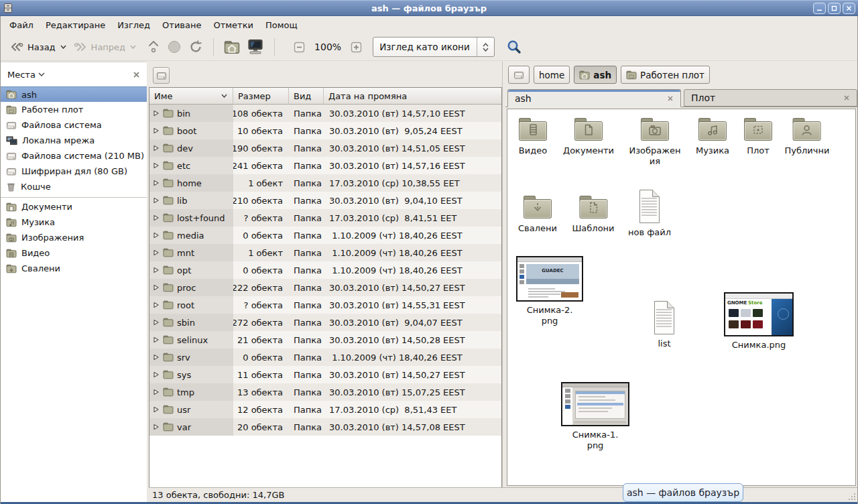 The width and height of the screenshot is (858, 504). I want to click on table-row: root? обектаПапка30.03.2010 (вт) 14,55,3…, so click(326, 305).